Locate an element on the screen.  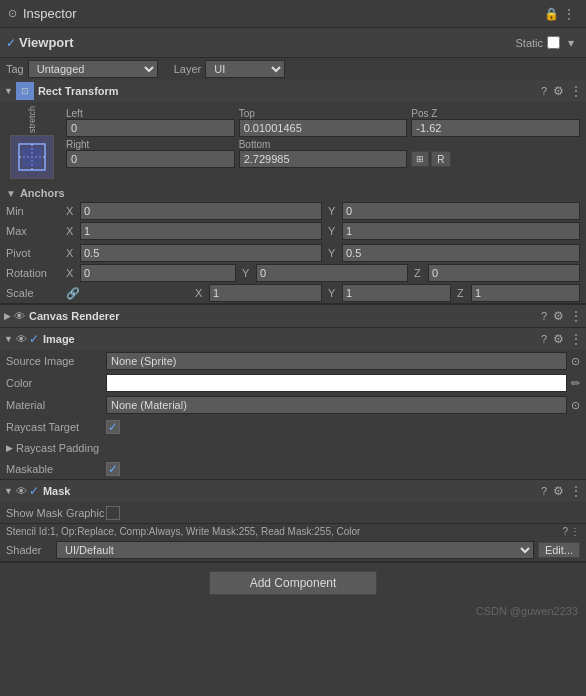
image-eye-icon: 👁 is located at coordinates (22, 339).